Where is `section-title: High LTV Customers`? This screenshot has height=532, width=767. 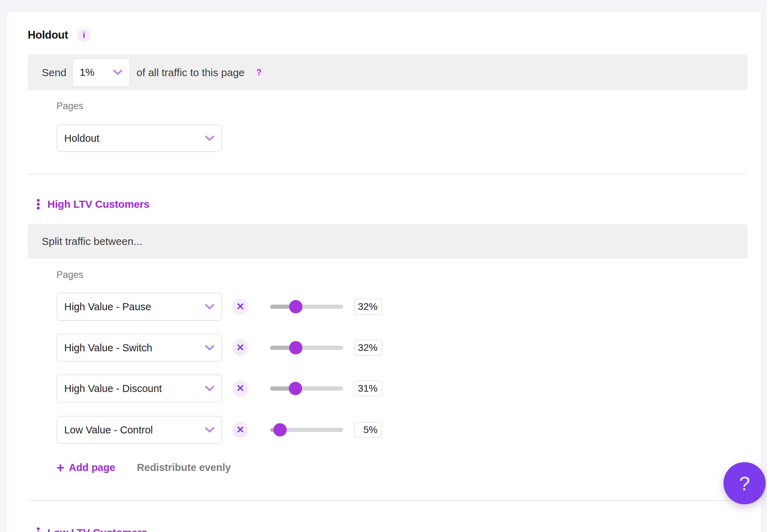 section-title: High LTV Customers is located at coordinates (98, 204).